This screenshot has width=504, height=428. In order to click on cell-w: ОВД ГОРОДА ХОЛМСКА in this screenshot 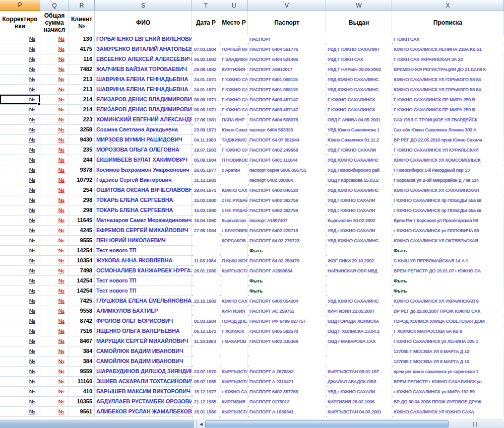, I will do `click(359, 321)`.